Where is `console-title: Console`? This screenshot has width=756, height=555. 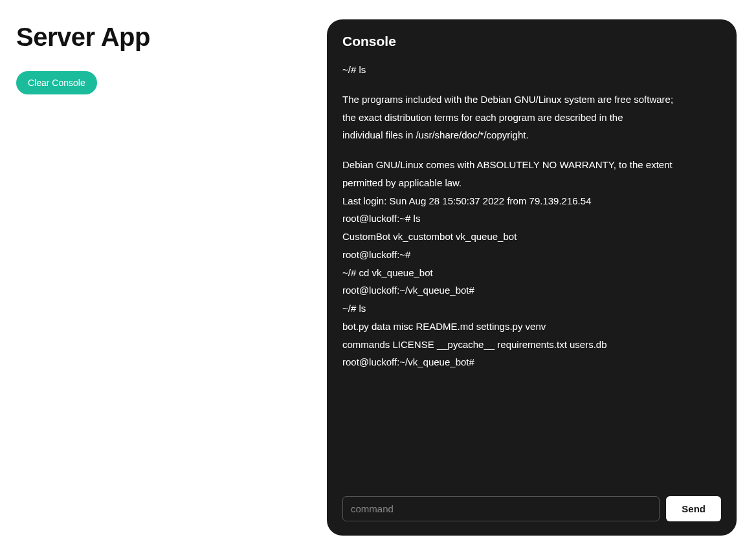
console-title: Console is located at coordinates (532, 41).